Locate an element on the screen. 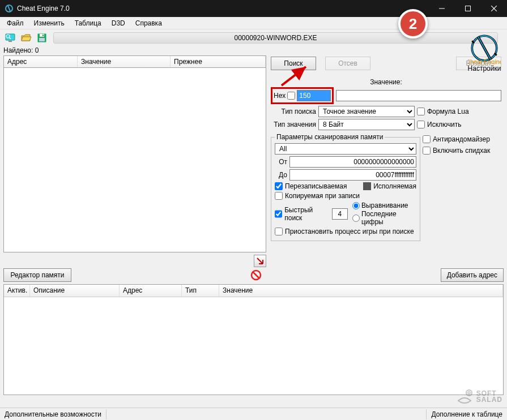  process-name-bar: 00000920-WINWORD.EXE is located at coordinates (275, 38).